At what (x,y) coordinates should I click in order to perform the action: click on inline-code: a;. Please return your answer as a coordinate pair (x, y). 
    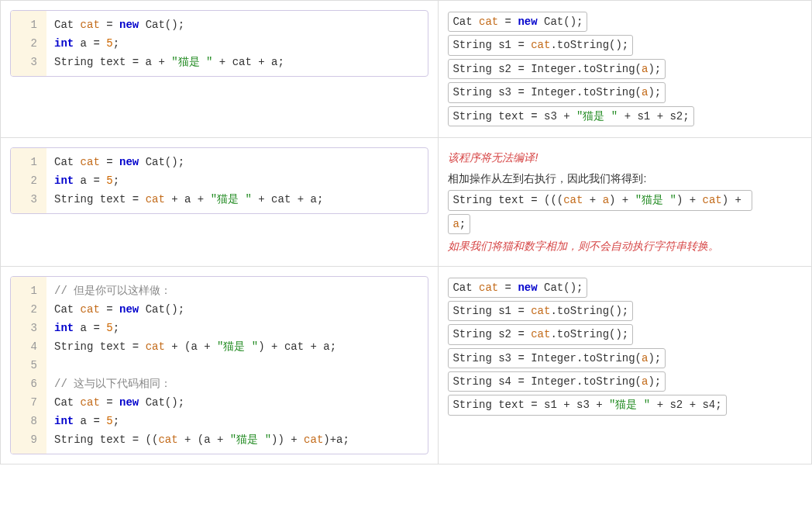
    Looking at the image, I should click on (459, 224).